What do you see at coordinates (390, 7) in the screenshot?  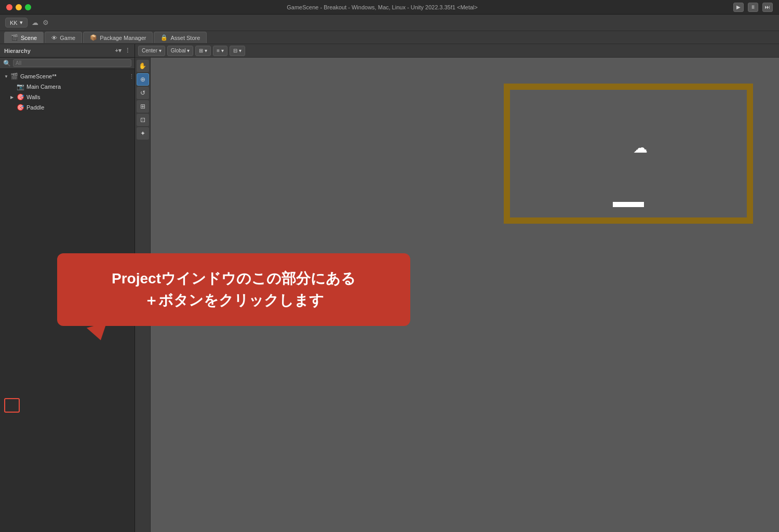 I see `titlebar: GameScene - Breakout - Windows, Mac, Lin…` at bounding box center [390, 7].